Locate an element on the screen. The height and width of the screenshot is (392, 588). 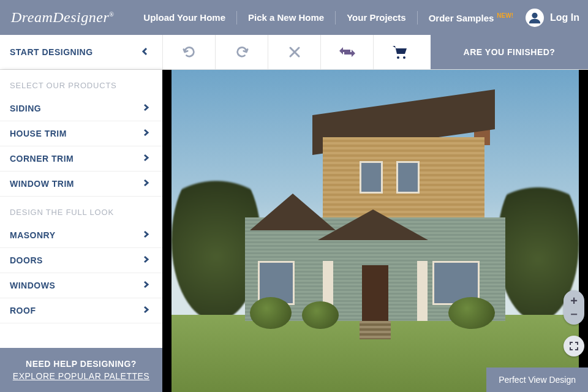
swap-icon is located at coordinates (347, 52).